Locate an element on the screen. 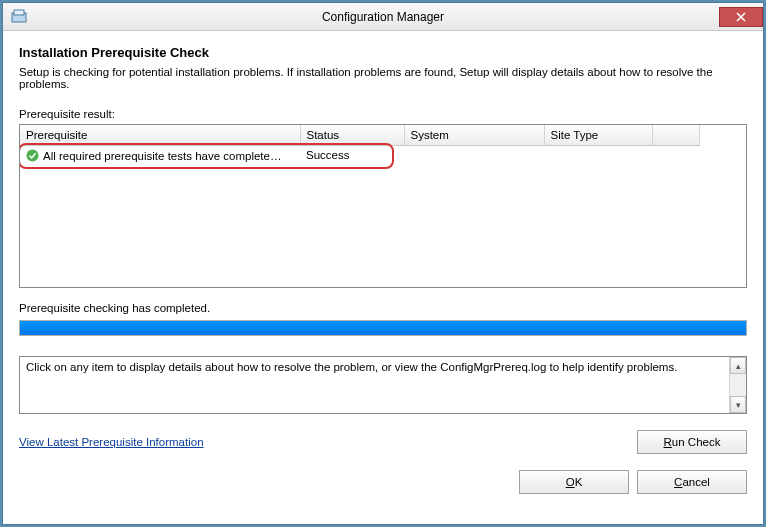 The height and width of the screenshot is (527, 766). col-prerequisite: Prerequisite is located at coordinates (160, 135).